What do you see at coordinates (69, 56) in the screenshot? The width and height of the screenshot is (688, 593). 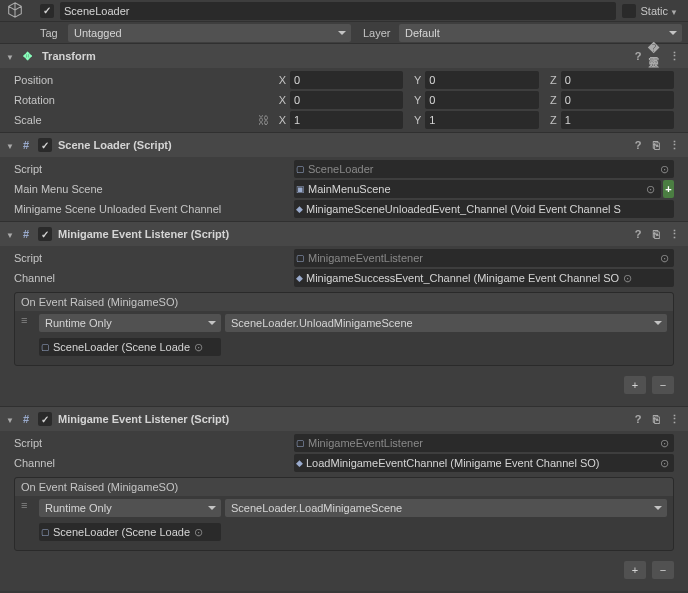 I see `transform-title: Transform` at bounding box center [69, 56].